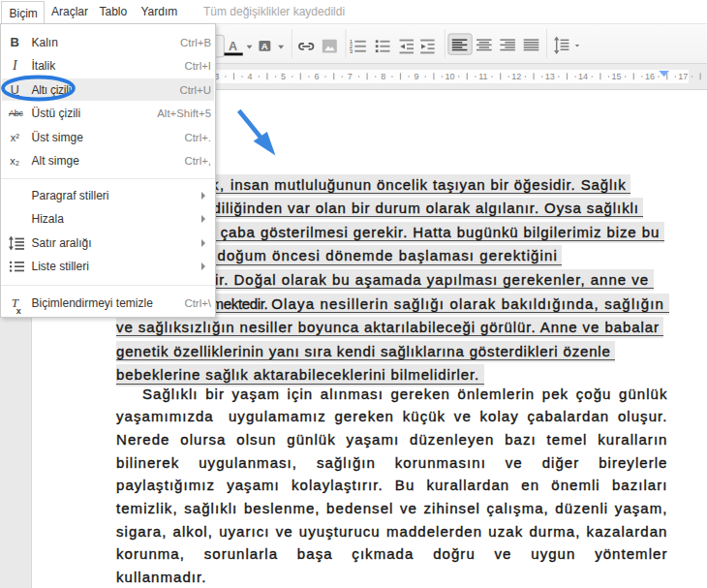 Image resolution: width=707 pixels, height=588 pixels. Describe the element at coordinates (352, 51) in the screenshot. I see `svg-text: 3` at that location.